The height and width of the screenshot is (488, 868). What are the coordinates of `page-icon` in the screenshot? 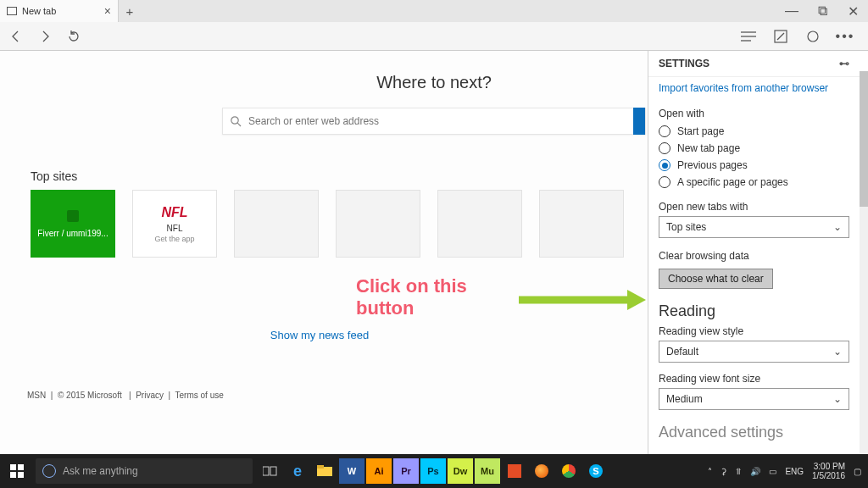 It's located at (12, 11).